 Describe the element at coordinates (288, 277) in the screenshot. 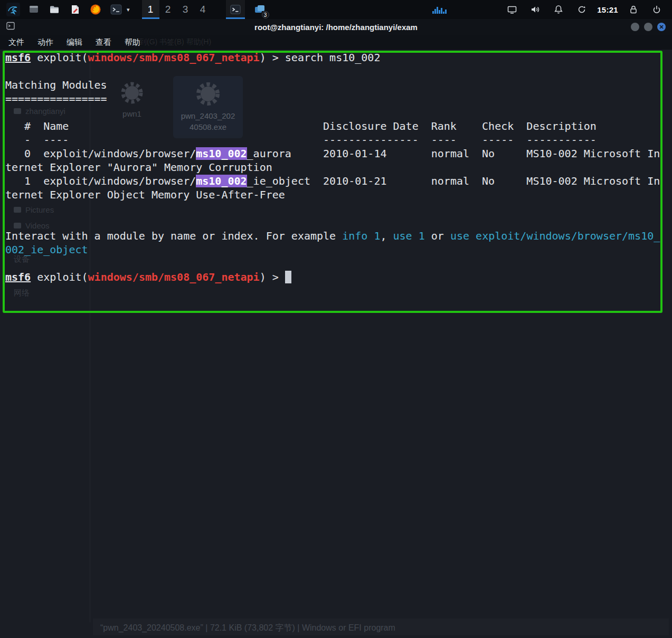

I see `terminal-cursor` at that location.